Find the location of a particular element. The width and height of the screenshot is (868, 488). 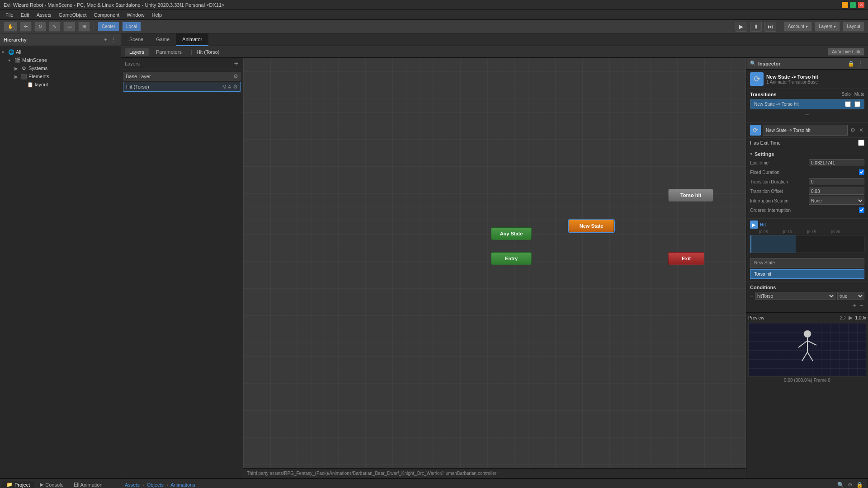

tab-animator: Animator is located at coordinates (192, 40).